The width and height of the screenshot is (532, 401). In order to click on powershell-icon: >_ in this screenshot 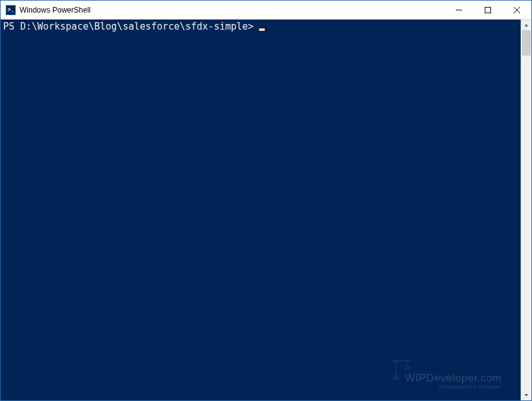, I will do `click(11, 10)`.